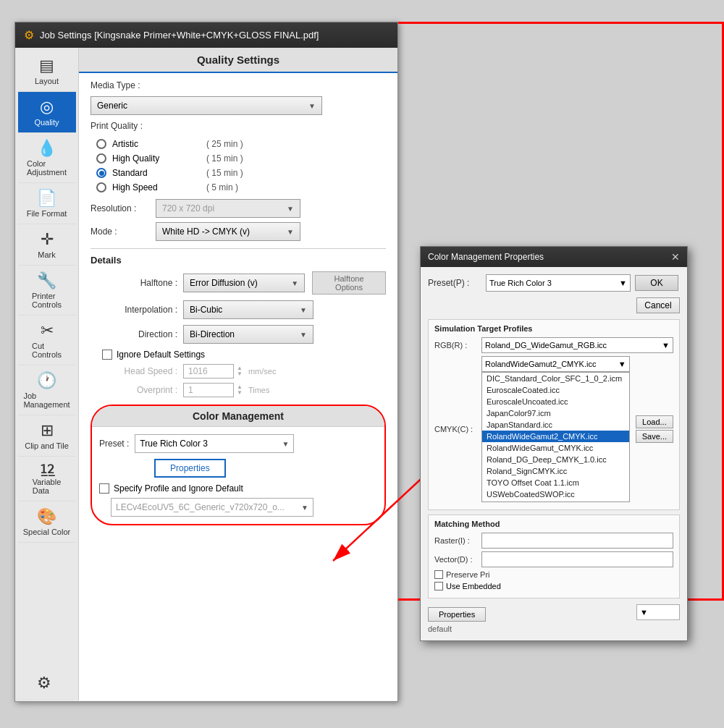 This screenshot has height=728, width=724. I want to click on sidebar-bottom: ⚙, so click(46, 685).